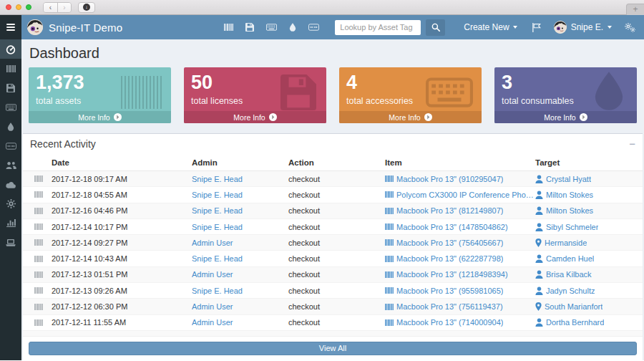  Describe the element at coordinates (569, 274) in the screenshot. I see `target-link: Brisa Kilback` at that location.